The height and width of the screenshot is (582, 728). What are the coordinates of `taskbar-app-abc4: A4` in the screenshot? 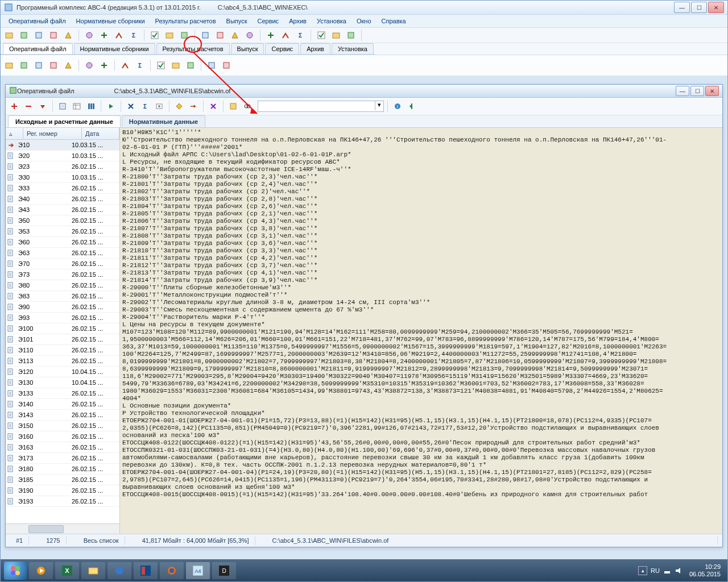 It's located at (198, 571).